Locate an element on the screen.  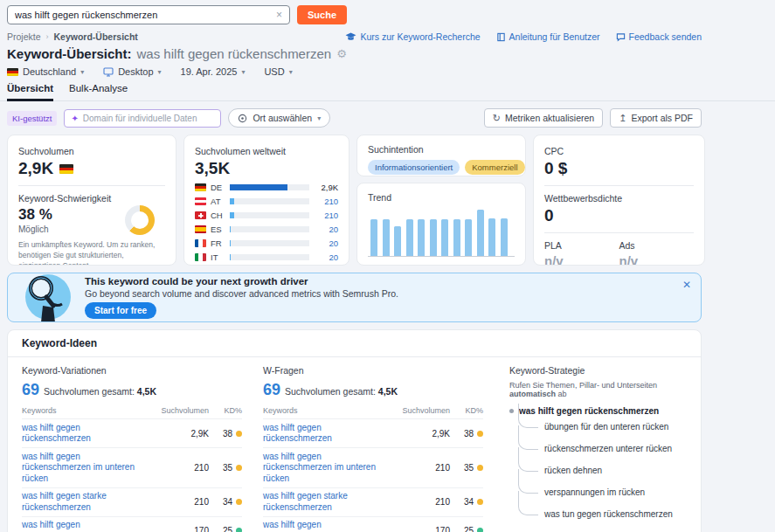
keyword-kd: 35 is located at coordinates (225, 468).